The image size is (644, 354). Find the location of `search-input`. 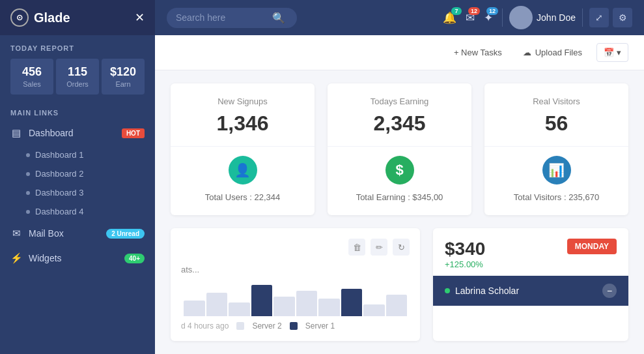

search-input is located at coordinates (221, 18).